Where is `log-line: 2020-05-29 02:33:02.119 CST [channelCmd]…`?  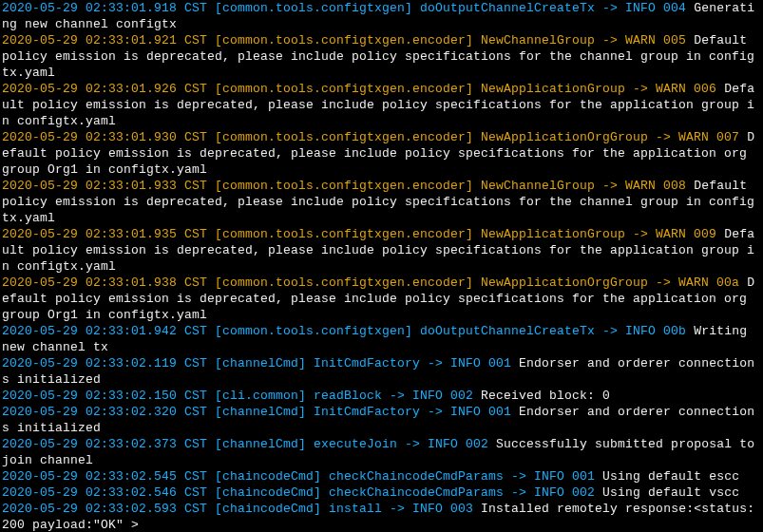 log-line: 2020-05-29 02:33:02.119 CST [channelCmd]… is located at coordinates (382, 371).